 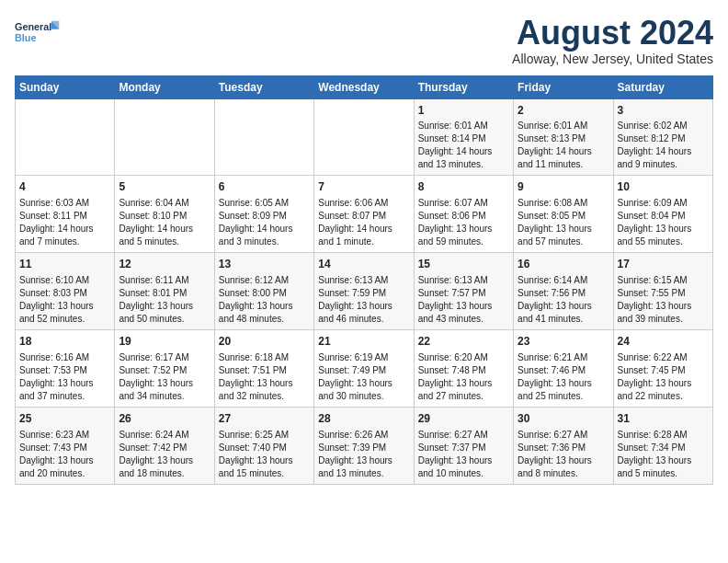 What do you see at coordinates (265, 358) in the screenshot?
I see `day-info-line: Sunrise: 6:18 AM` at bounding box center [265, 358].